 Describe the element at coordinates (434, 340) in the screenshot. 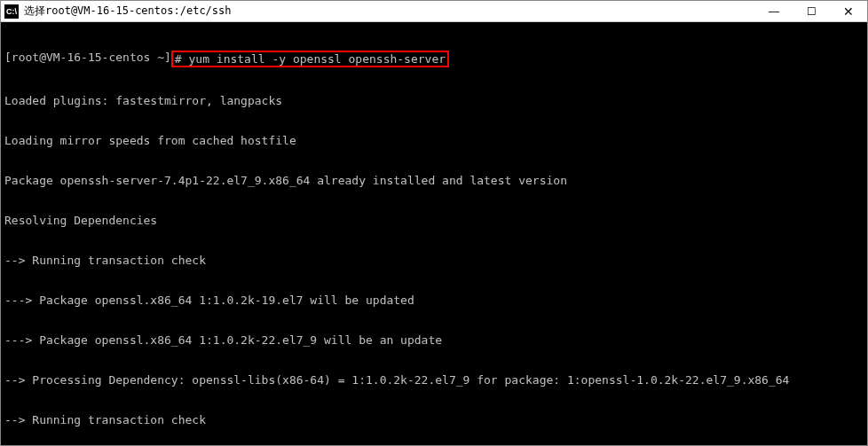

I see `output-line: ---> Package openssl.x86_64 1:1.0.2k-22.…` at that location.